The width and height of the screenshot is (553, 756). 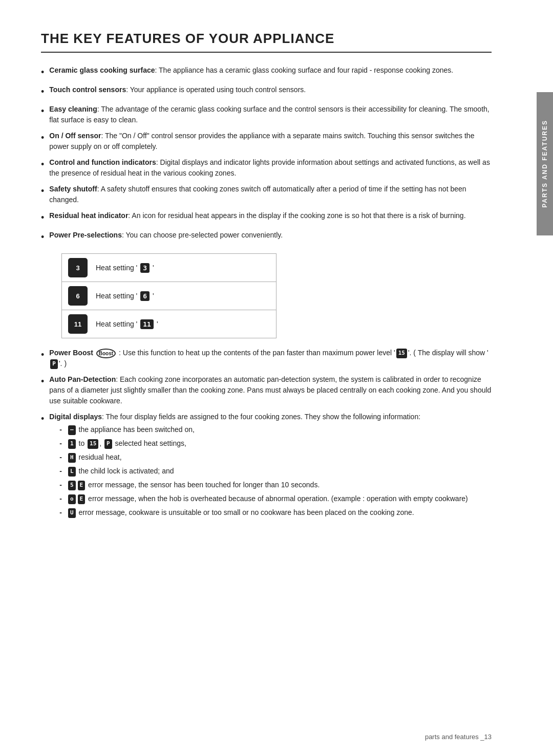 What do you see at coordinates (280, 499) in the screenshot?
I see `sub-text: oE error message, when the hob is overhe…` at bounding box center [280, 499].